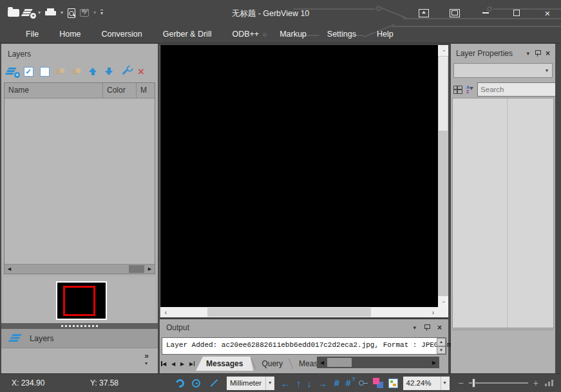 The image size is (561, 392). Describe the element at coordinates (50, 13) in the screenshot. I see `print-button` at that location.